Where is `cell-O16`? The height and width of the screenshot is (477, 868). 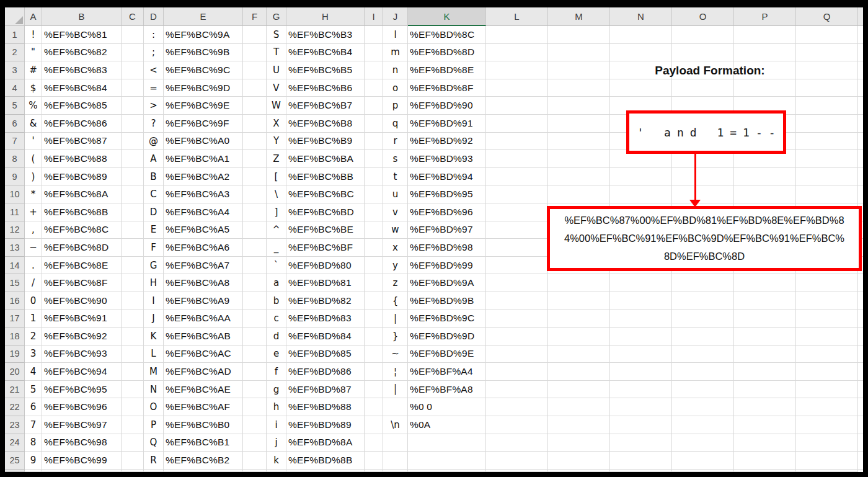
cell-O16 is located at coordinates (703, 301).